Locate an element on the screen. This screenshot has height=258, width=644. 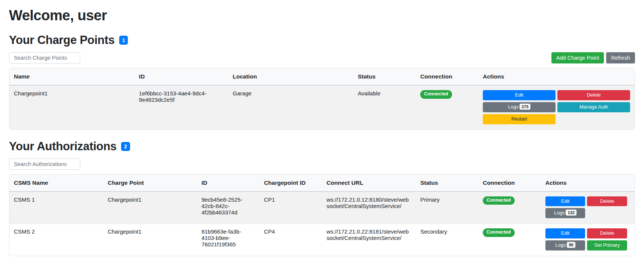
search-charge-points-input is located at coordinates (45, 58).